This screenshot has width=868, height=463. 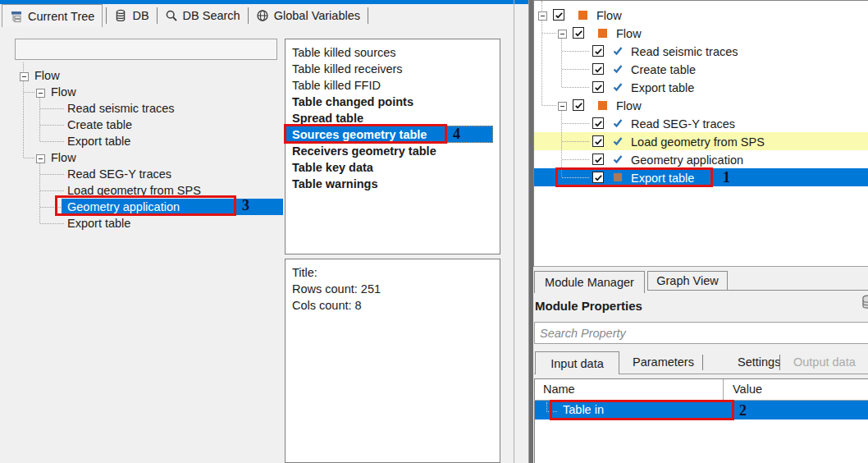 I want to click on globe-icon, so click(x=263, y=16).